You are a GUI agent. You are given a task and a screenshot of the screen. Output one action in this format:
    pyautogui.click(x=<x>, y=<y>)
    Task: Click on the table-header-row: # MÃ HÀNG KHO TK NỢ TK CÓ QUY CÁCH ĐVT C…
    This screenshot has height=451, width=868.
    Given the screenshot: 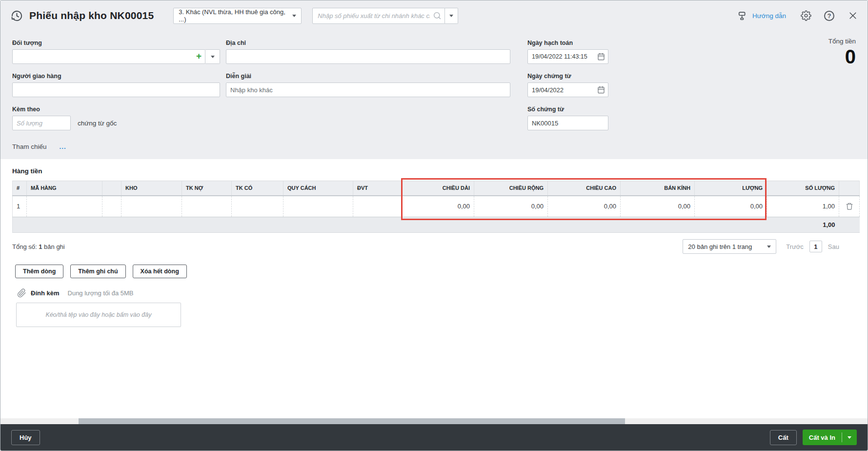 What is the action you would take?
    pyautogui.click(x=436, y=188)
    